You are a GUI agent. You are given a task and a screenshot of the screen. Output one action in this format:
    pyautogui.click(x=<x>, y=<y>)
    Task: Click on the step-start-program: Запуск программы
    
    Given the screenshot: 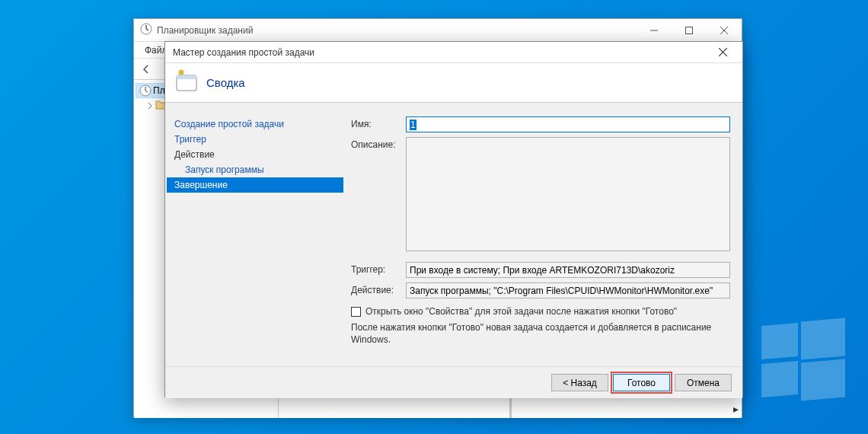 What is the action you would take?
    pyautogui.click(x=255, y=170)
    